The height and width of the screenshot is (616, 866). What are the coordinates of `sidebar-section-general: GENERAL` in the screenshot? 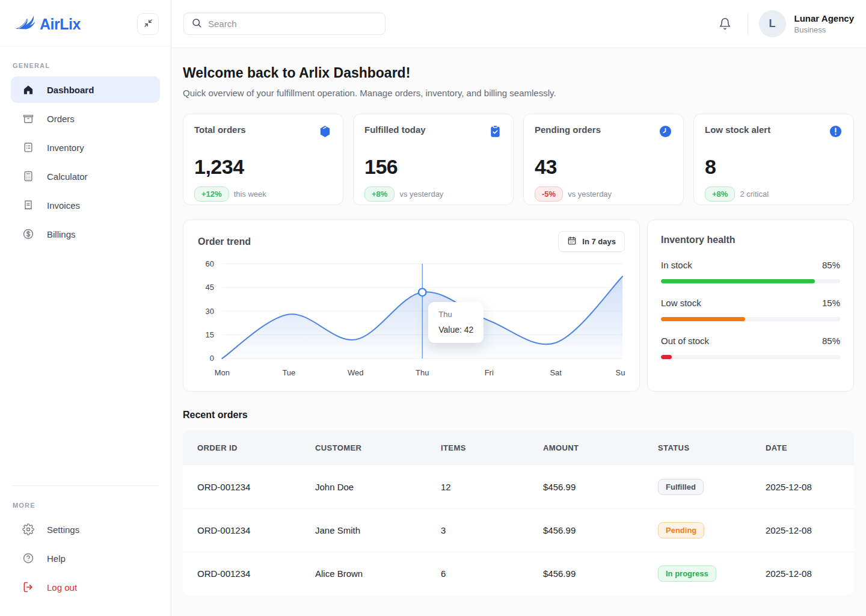 It's located at (85, 61).